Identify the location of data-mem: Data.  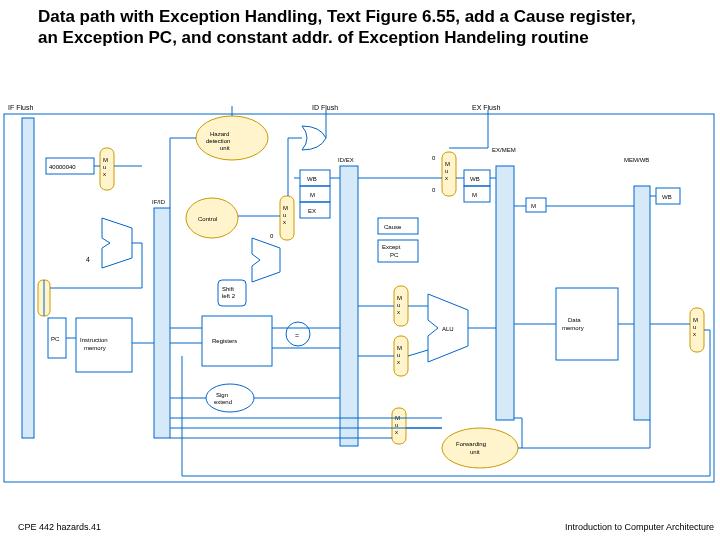
(574, 320).